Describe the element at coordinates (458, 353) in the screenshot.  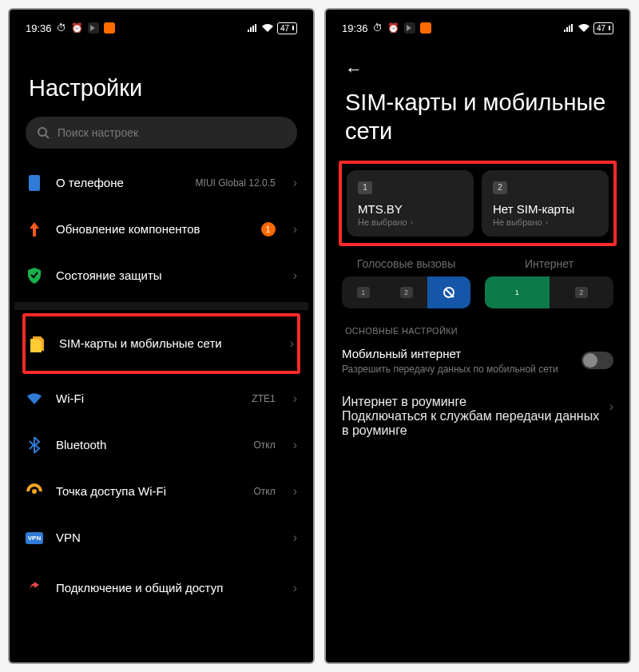
I see `row-title: Мобильный интернет` at that location.